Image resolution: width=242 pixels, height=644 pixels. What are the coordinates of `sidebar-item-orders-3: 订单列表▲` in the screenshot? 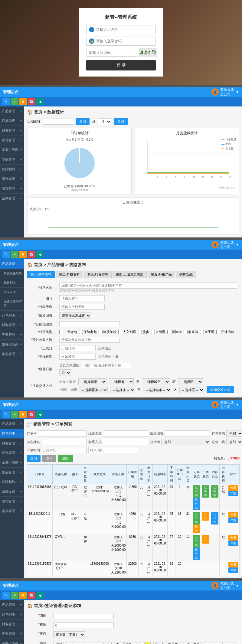 It's located at (12, 434).